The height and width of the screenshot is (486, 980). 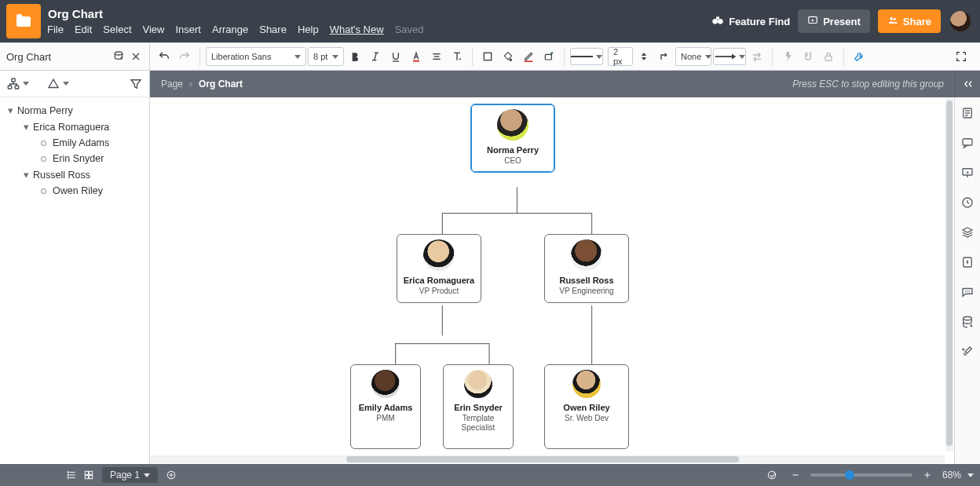 What do you see at coordinates (508, 57) in the screenshot?
I see `fill-button` at bounding box center [508, 57].